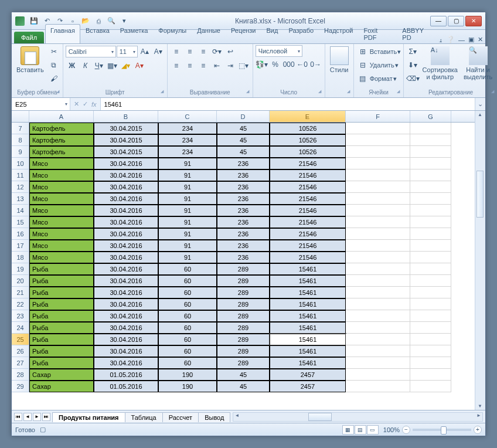  What do you see at coordinates (21, 386) in the screenshot?
I see `row-header-29: 29` at bounding box center [21, 386].